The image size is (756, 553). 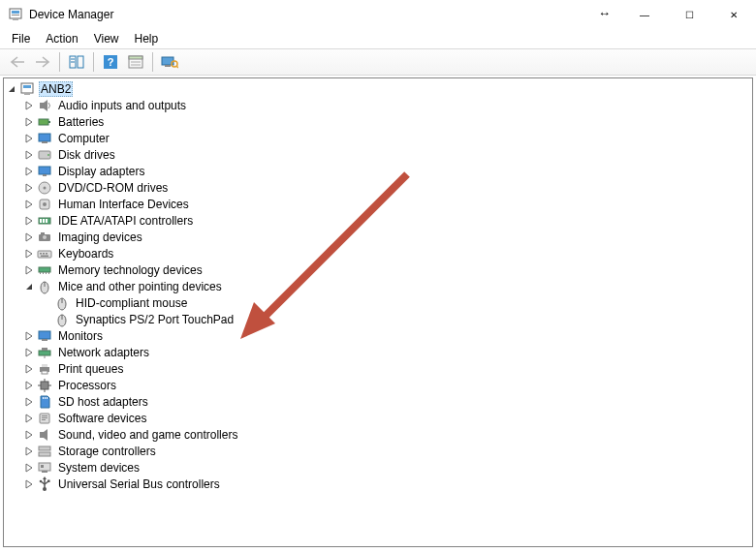 I want to click on menu-help: Help, so click(x=147, y=39).